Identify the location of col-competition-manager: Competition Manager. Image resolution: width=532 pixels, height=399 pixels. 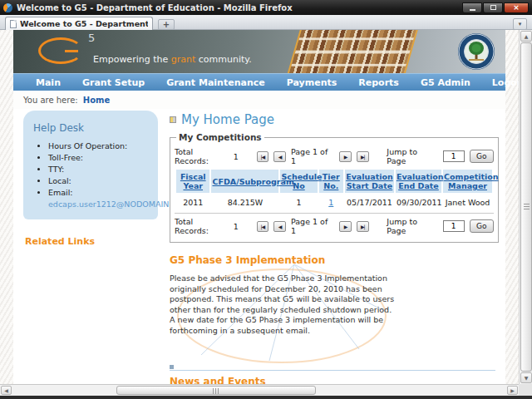
(467, 181).